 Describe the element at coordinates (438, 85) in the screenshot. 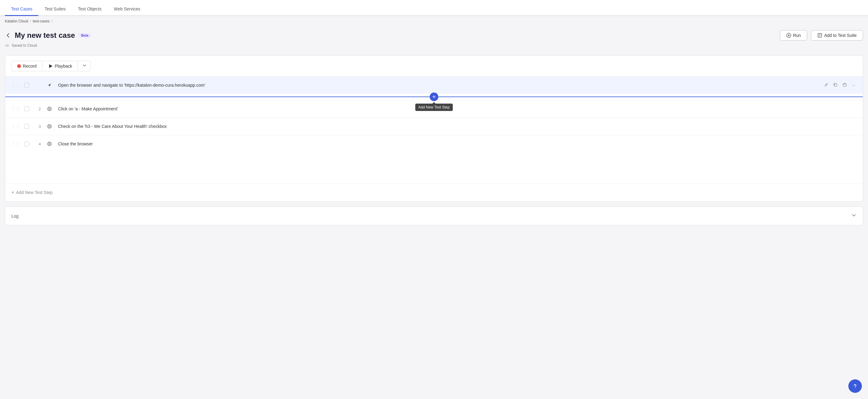

I see `step-text: Open the browser and navigate to 'https:…` at that location.